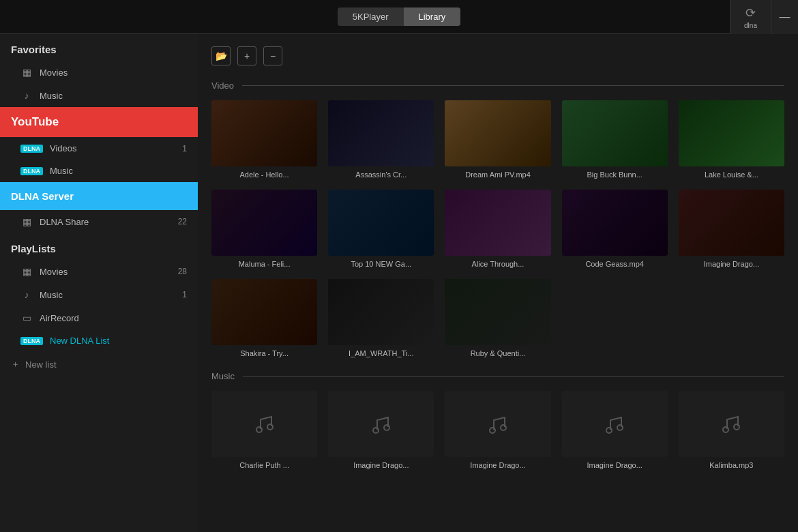 This screenshot has height=532, width=798. What do you see at coordinates (498, 229) in the screenshot?
I see `video-item: Alice Through...` at bounding box center [498, 229].